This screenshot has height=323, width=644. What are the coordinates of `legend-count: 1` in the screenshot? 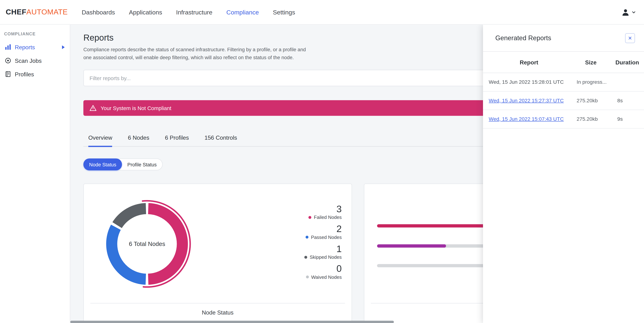 It's located at (319, 249).